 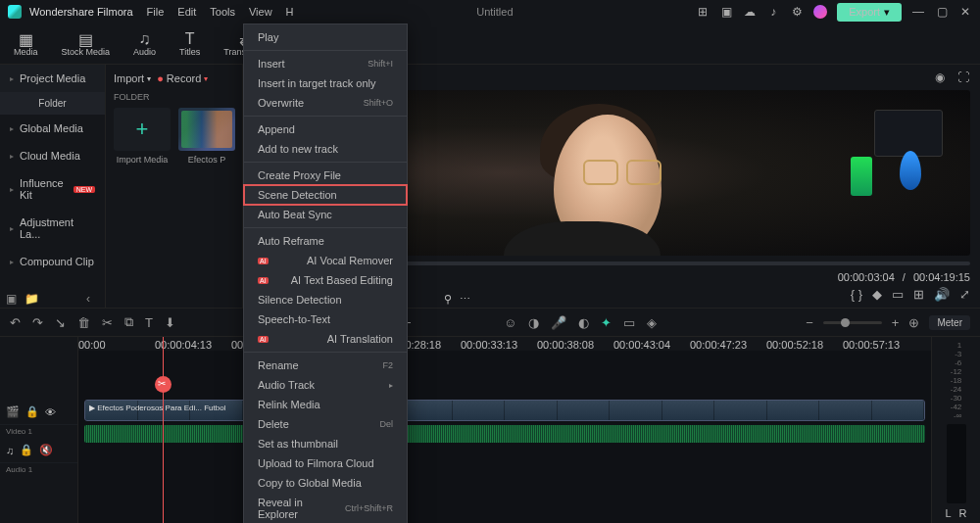 I want to click on sidebar-global-media: Global Media, so click(x=53, y=128).